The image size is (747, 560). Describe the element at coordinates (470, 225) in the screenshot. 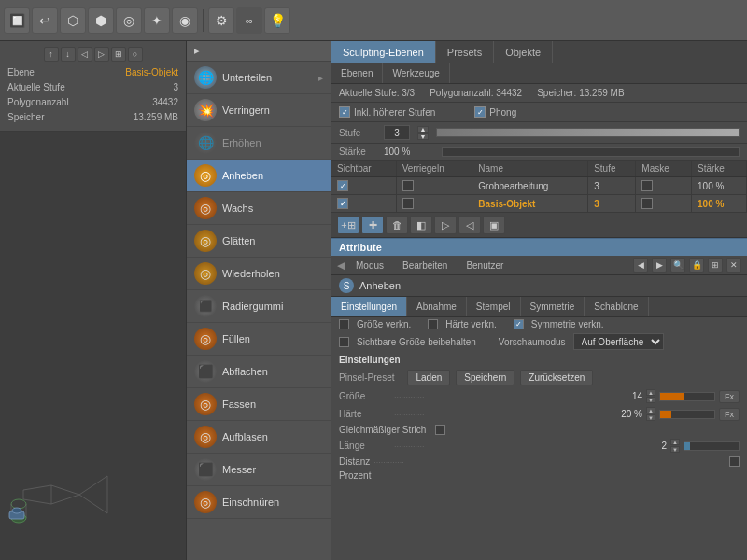

I see `layer-btn-left: ◁` at that location.